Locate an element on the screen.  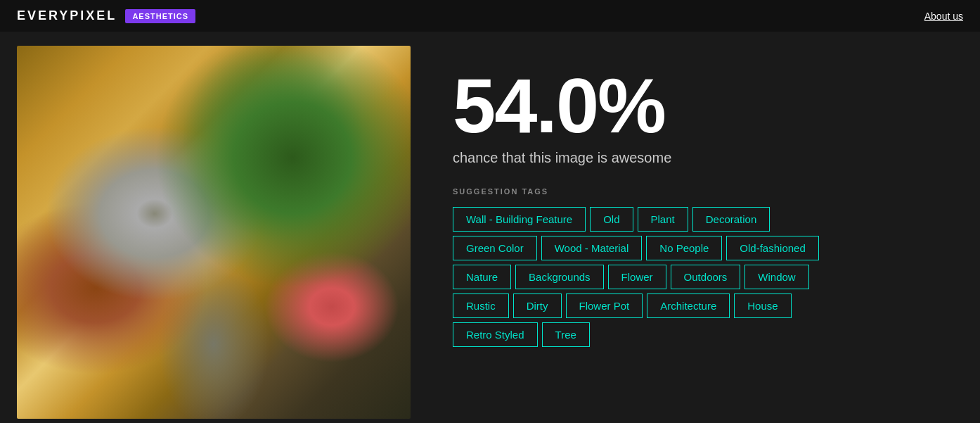
tag-wood-material: Wood - Material is located at coordinates (592, 248).